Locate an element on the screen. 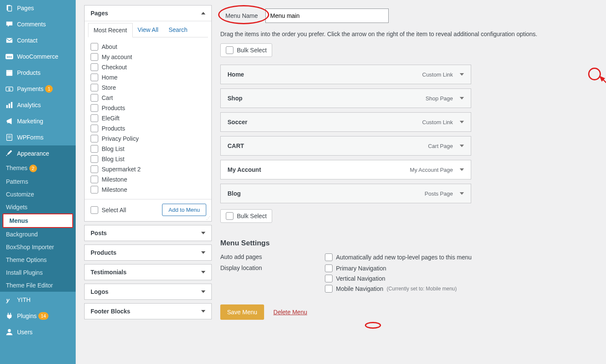 This screenshot has height=364, width=606. page-checkbox-row: About is located at coordinates (148, 47).